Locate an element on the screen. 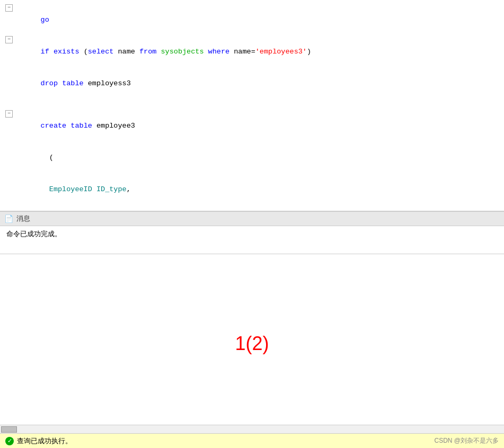 Image resolution: width=504 pixels, height=448 pixels. kw-table-drop: table is located at coordinates (75, 84).